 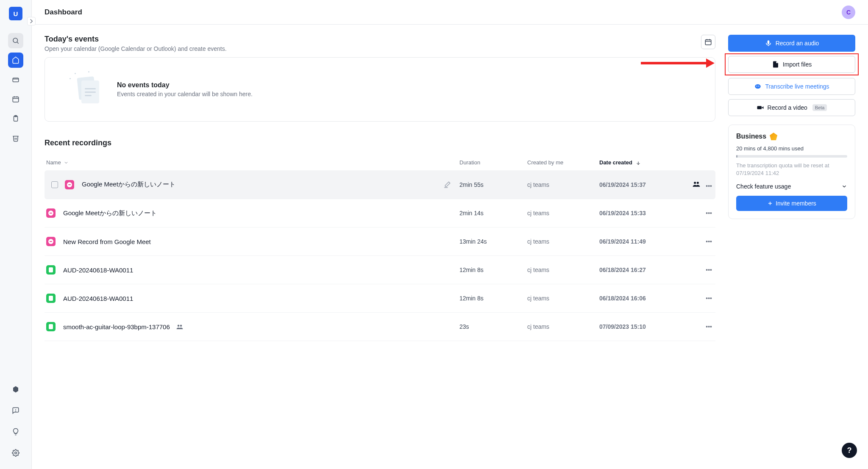 What do you see at coordinates (16, 411) in the screenshot?
I see `feedback-button` at bounding box center [16, 411].